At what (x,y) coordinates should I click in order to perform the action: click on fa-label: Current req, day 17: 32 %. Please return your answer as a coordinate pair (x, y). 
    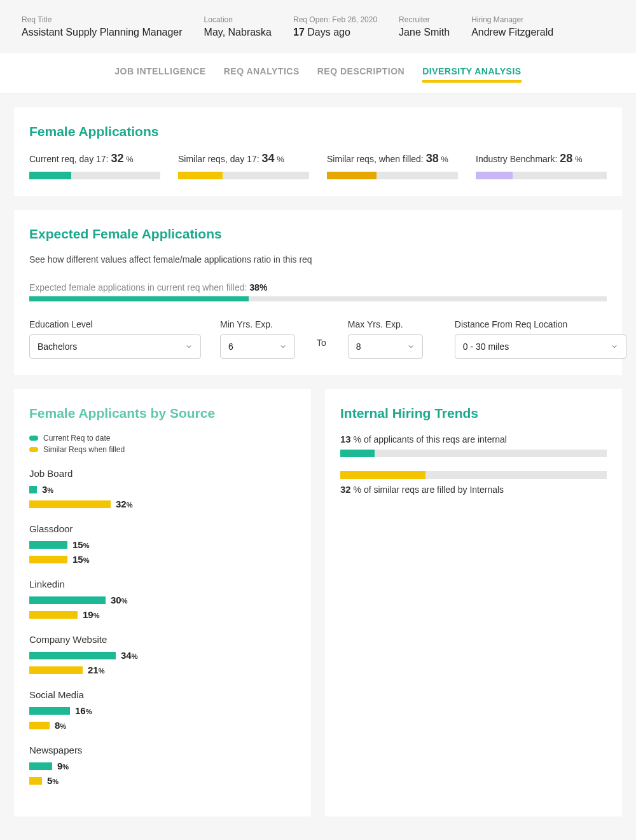
    Looking at the image, I should click on (95, 159).